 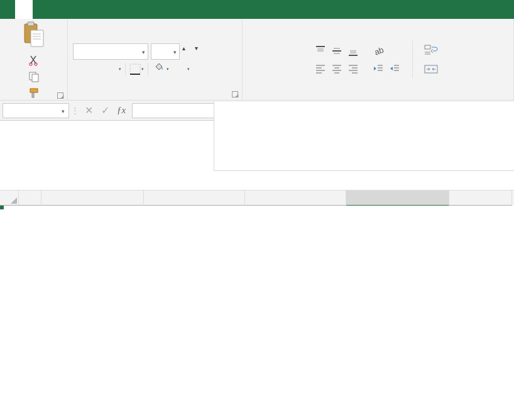 What do you see at coordinates (34, 35) in the screenshot?
I see `paste-icon` at bounding box center [34, 35].